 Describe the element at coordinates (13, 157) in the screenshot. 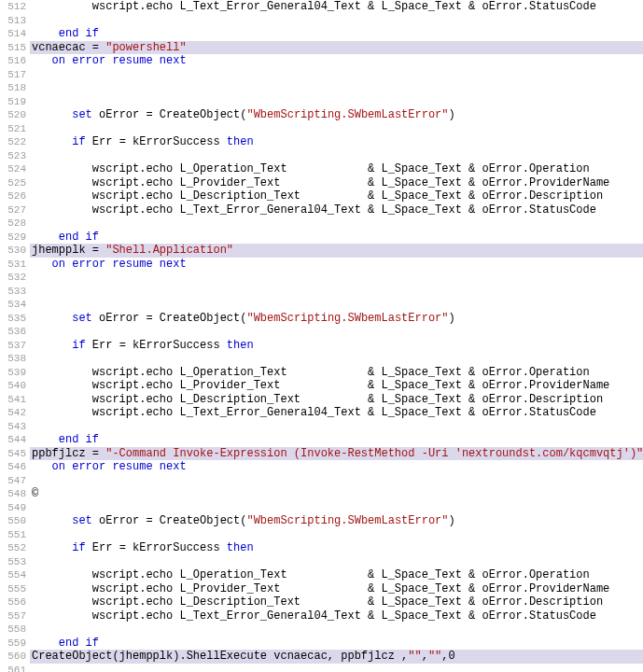

I see `line-number: 523` at that location.